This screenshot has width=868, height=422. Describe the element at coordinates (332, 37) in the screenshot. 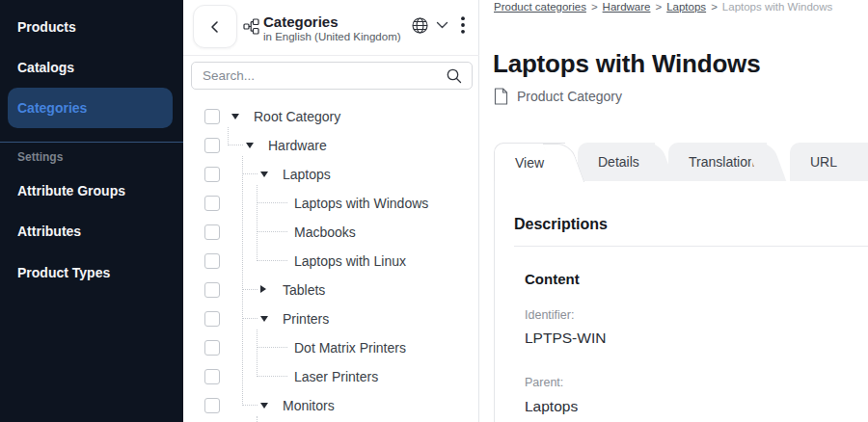

I see `panel-subtitle: in English (United Kingdom)` at that location.